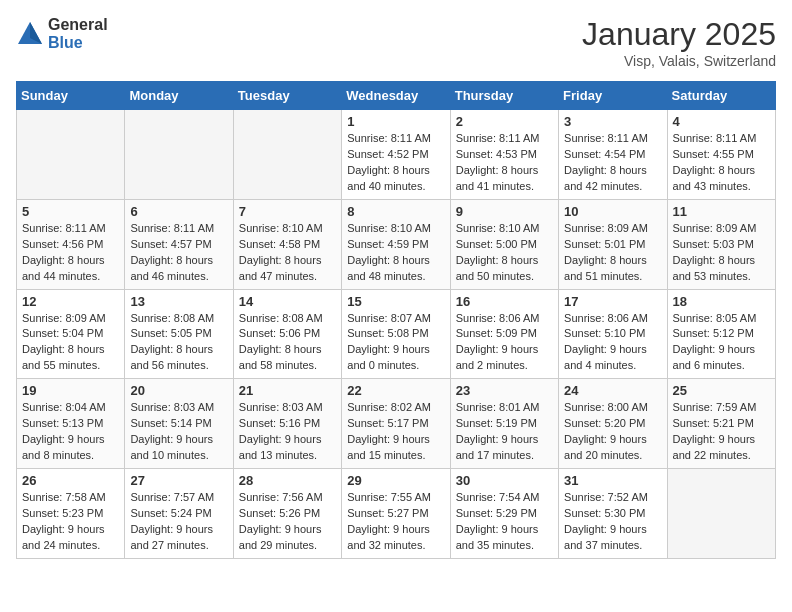 The height and width of the screenshot is (612, 792). What do you see at coordinates (288, 212) in the screenshot?
I see `day-number: 7` at bounding box center [288, 212].